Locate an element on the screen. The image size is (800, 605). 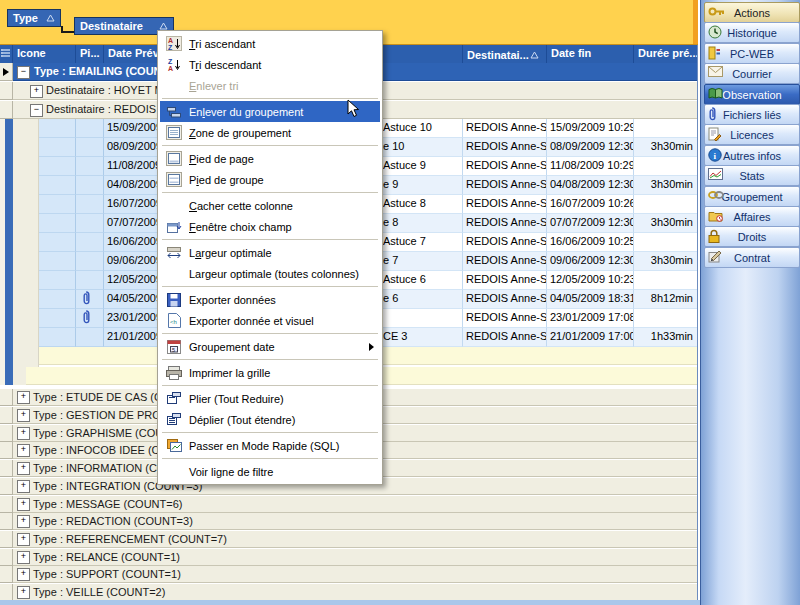
menu-item-exporter-donn-es: Exporter données is located at coordinates (270, 300).